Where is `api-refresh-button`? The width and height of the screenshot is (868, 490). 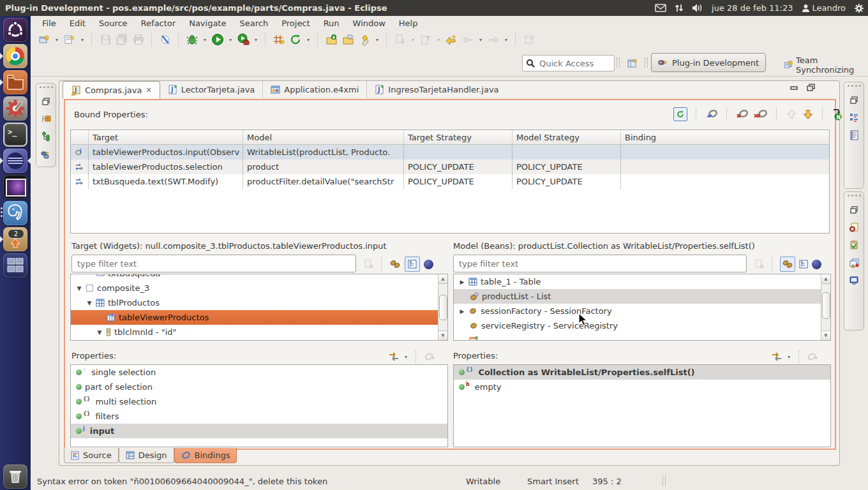
api-refresh-button is located at coordinates (296, 40).